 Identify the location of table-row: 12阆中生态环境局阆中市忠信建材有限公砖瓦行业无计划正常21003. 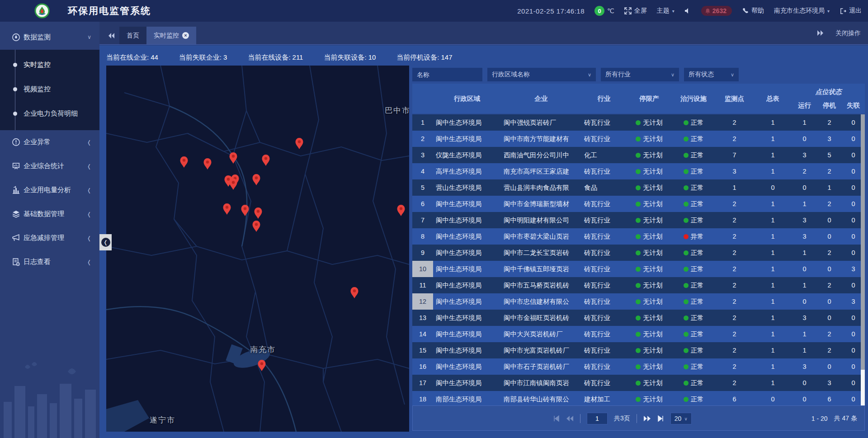
(638, 301).